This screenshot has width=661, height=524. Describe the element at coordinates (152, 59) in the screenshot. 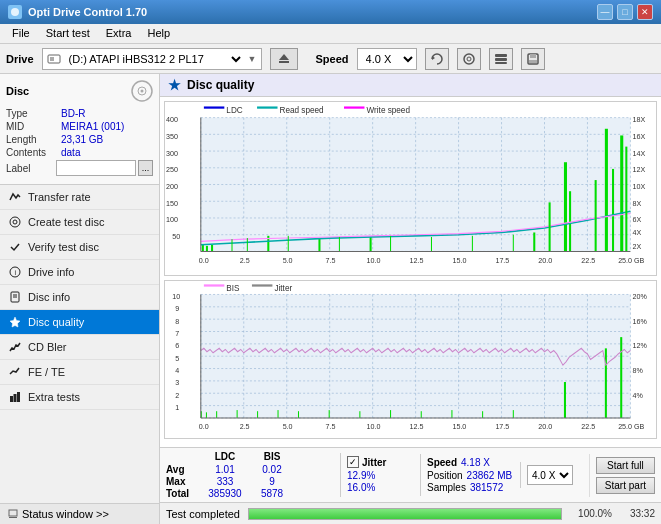

I see `drive-select-container: (D:) ATAPI iHBS312 2 PL17 ▼` at that location.